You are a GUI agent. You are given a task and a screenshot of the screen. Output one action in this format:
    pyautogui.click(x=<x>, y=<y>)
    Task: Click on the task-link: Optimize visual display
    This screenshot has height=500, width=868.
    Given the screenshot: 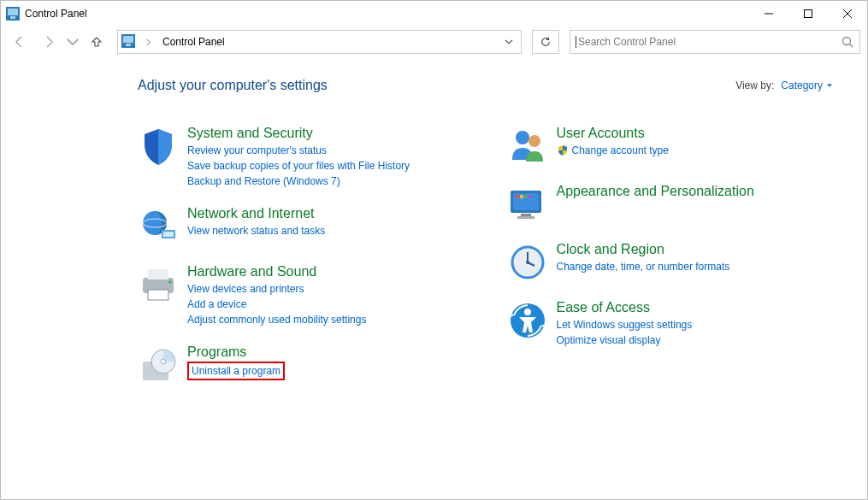 What is the action you would take?
    pyautogui.click(x=704, y=340)
    